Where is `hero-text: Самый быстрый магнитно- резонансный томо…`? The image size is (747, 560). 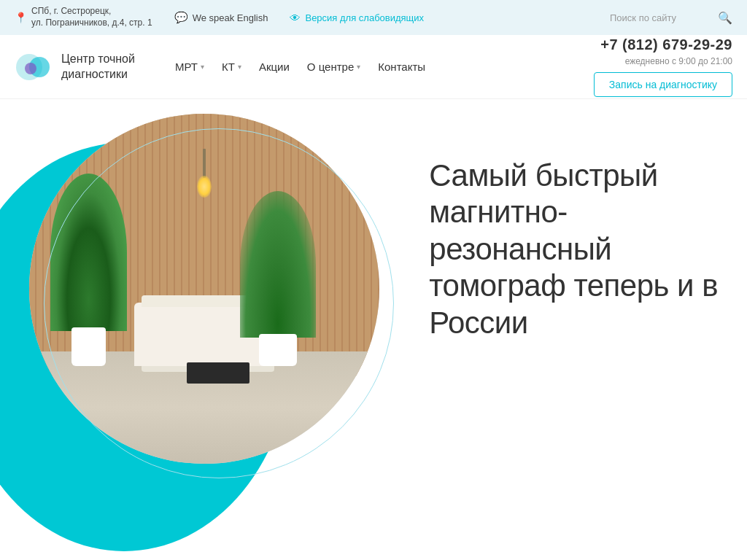 hero-text: Самый быстрый магнитно- резонансный томо… is located at coordinates (573, 249).